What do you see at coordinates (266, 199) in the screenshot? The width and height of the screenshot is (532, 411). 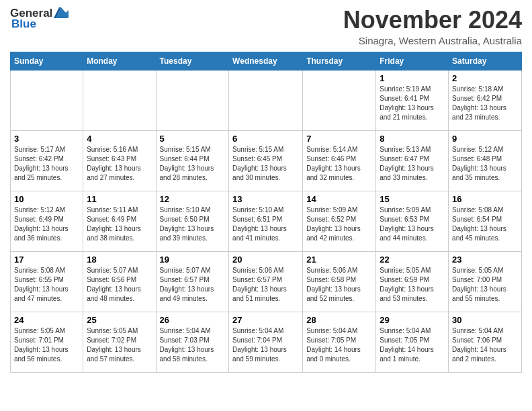 I see `day-number: 13` at bounding box center [266, 199].